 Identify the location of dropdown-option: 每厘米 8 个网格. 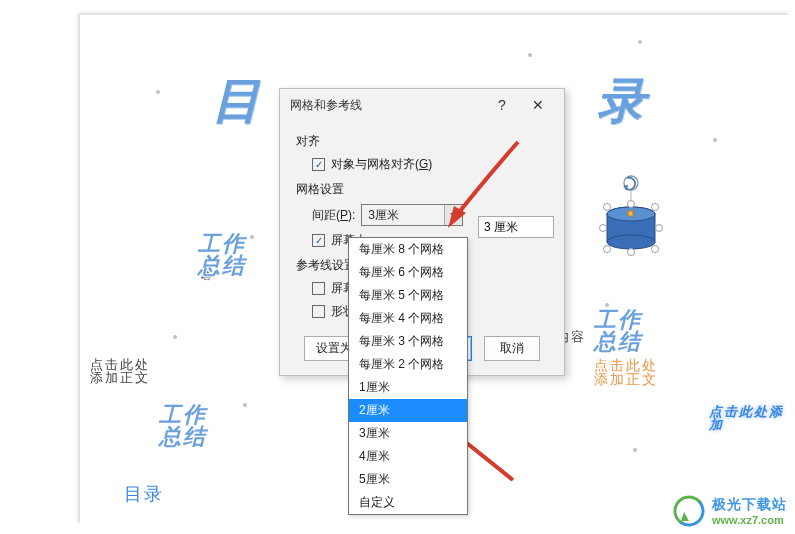
(408, 250).